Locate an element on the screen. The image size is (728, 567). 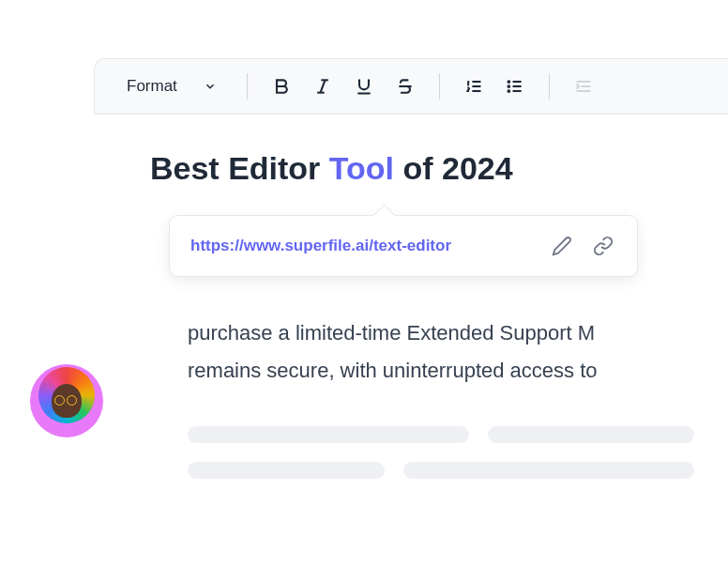
strikethrough-button is located at coordinates (405, 86).